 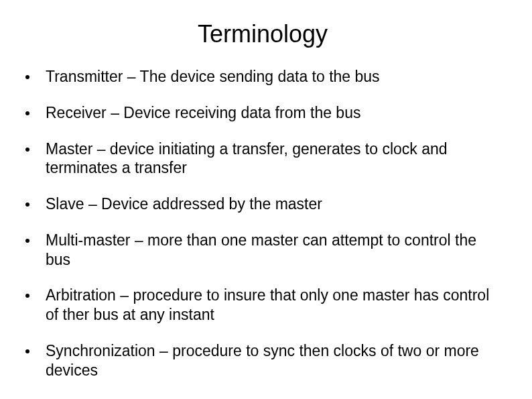 What do you see at coordinates (263, 250) in the screenshot?
I see `list-item: Multi-master – more than one master can …` at bounding box center [263, 250].